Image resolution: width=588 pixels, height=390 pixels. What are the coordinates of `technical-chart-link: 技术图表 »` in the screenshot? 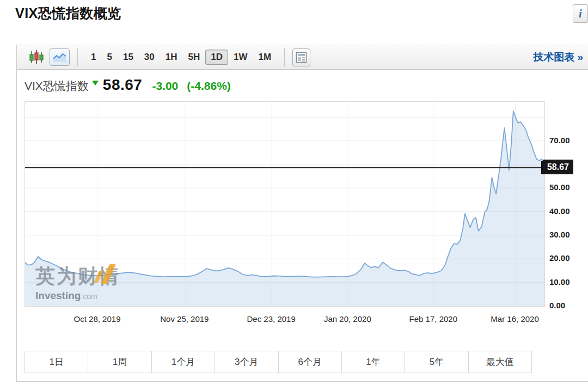 It's located at (558, 57).